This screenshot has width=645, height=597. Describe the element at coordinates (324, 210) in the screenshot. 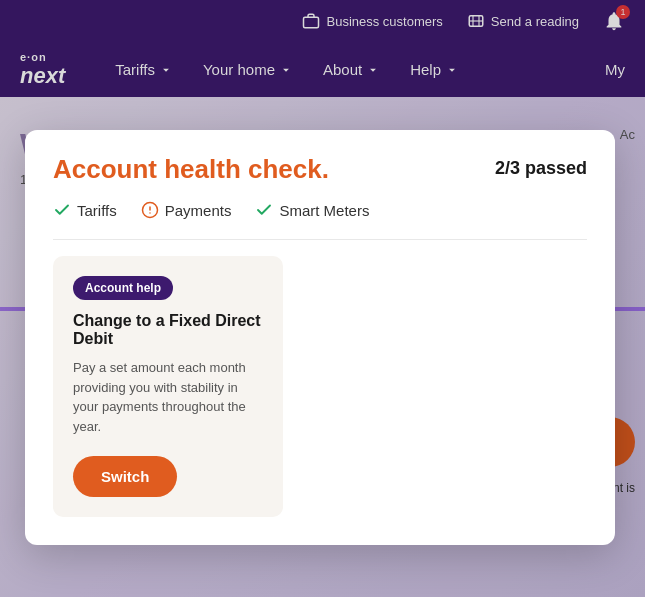

I see `check-smart-meters-label: Smart Meters` at that location.